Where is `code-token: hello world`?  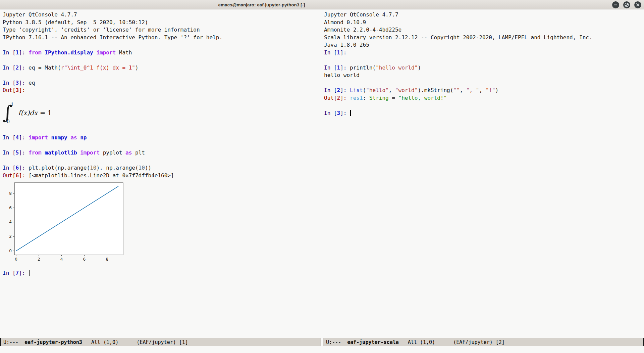 code-token: hello world is located at coordinates (342, 75).